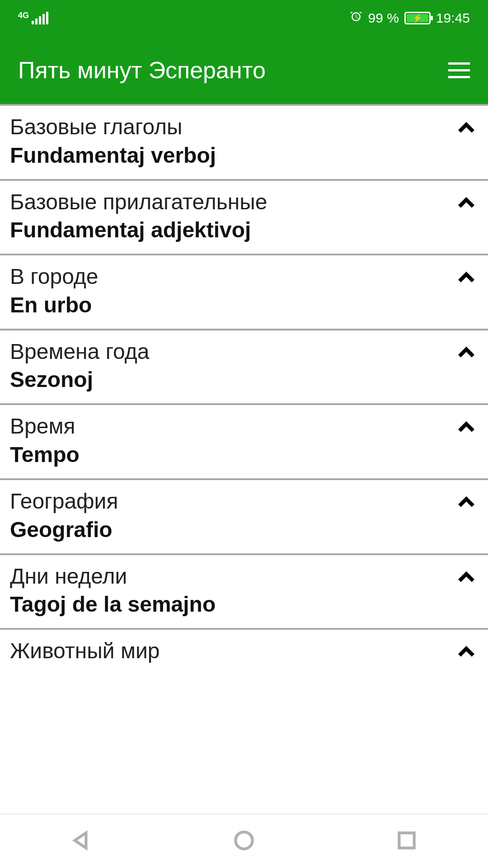  Describe the element at coordinates (229, 202) in the screenshot. I see `item-title-ru: Базовые прилагательные` at that location.